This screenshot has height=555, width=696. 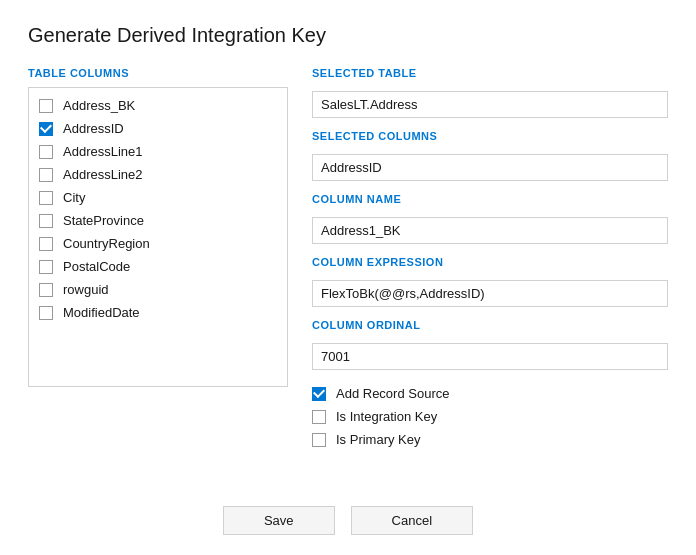 I want to click on column-item: City, so click(x=158, y=198).